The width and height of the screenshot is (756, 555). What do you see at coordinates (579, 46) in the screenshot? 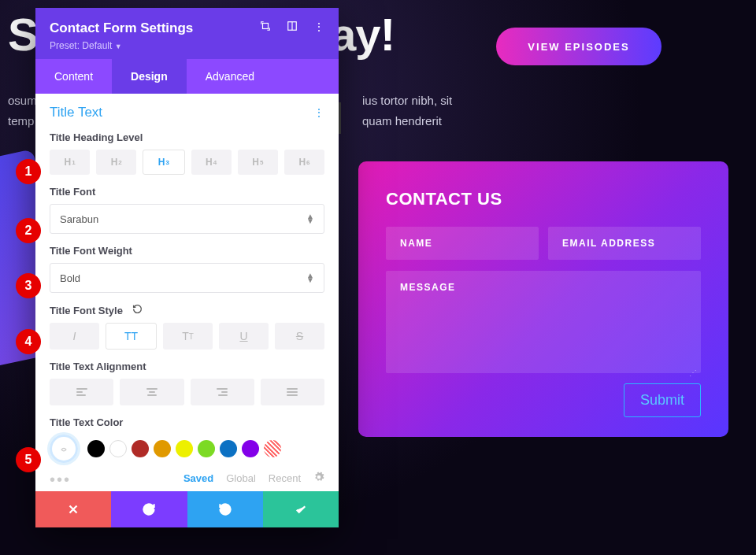
I see `view-episodes-button: VIEW EPISODES` at bounding box center [579, 46].